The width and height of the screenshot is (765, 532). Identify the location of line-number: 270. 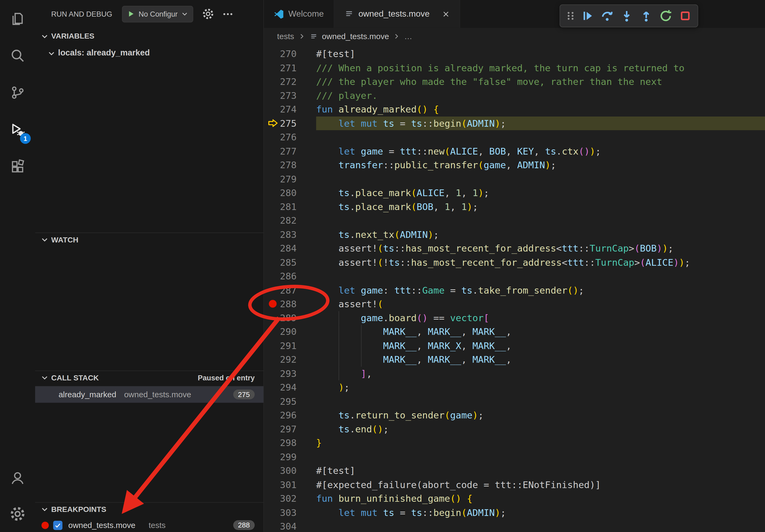
(288, 54).